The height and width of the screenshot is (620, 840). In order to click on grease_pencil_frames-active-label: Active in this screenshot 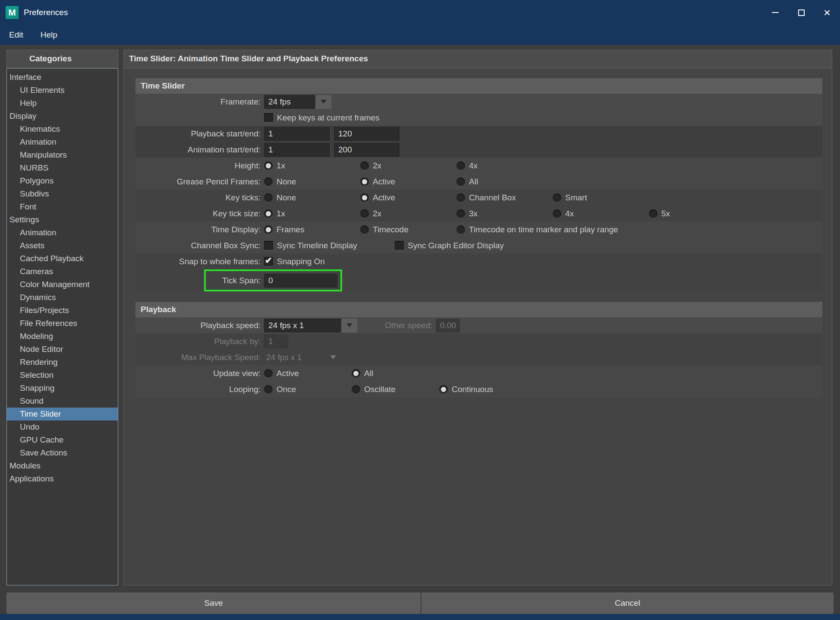, I will do `click(384, 182)`.